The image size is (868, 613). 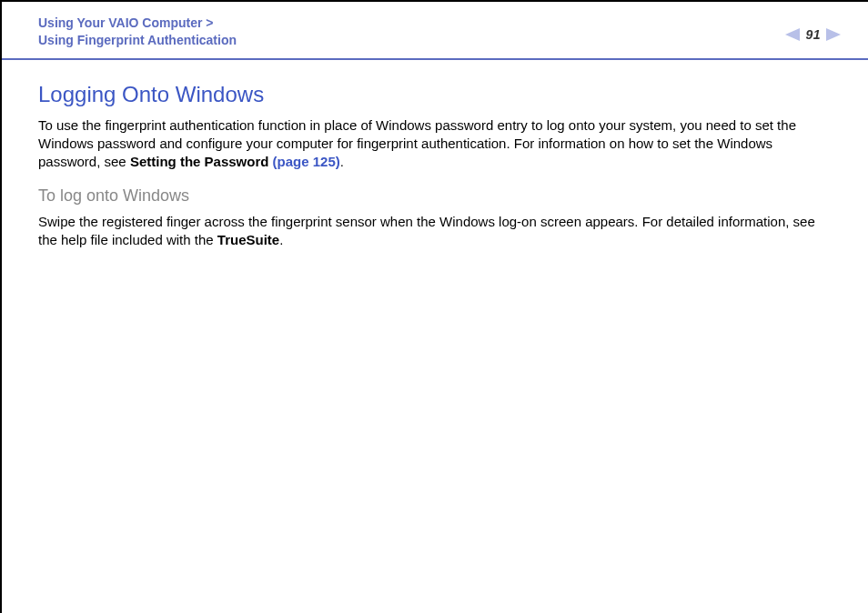 I want to click on breadcrumb: Using Your VAIO Computer > Using Fingerp…, so click(x=137, y=32).